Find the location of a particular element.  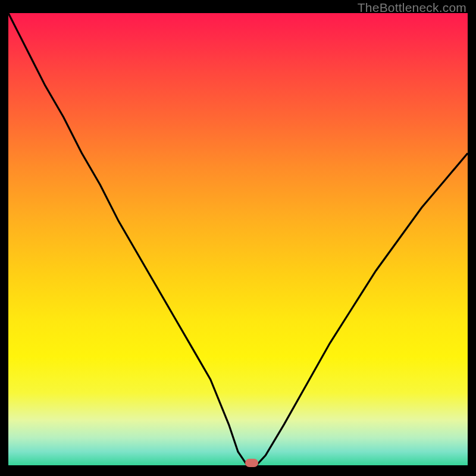

watermark-text: TheBottleneck.com is located at coordinates (412, 8).